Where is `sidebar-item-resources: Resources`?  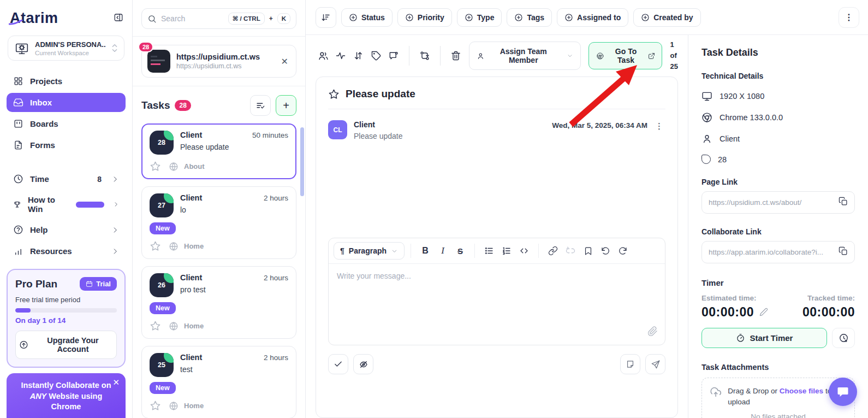 sidebar-item-resources: Resources is located at coordinates (66, 251).